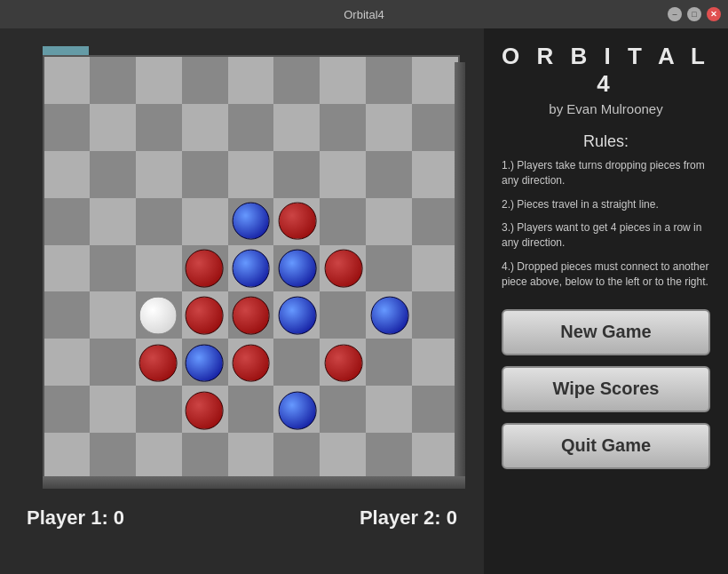 Image resolution: width=728 pixels, height=574 pixels. What do you see at coordinates (241, 518) in the screenshot?
I see `score-bar: Player 1: 0 Player 2: 0` at bounding box center [241, 518].